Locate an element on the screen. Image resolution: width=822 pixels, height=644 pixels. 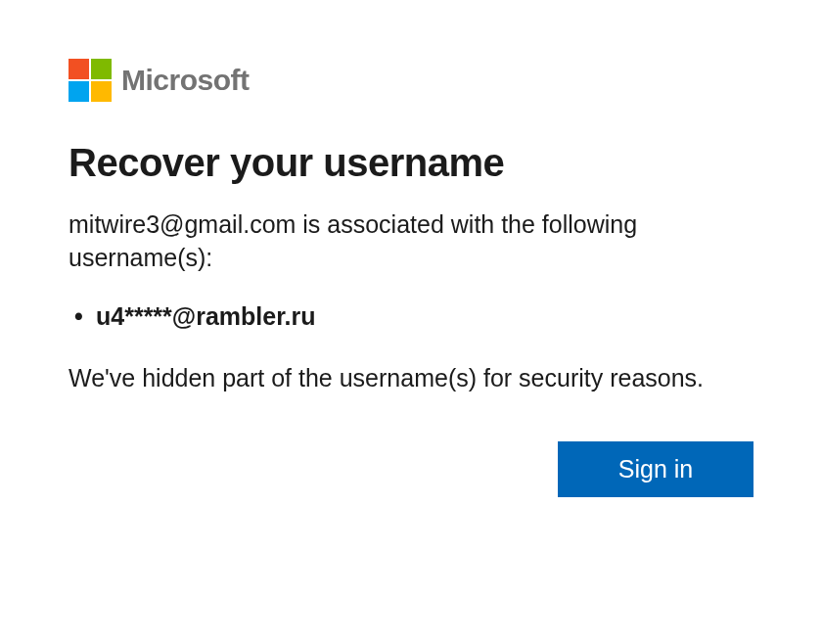
action-row: Sign in is located at coordinates (411, 470).